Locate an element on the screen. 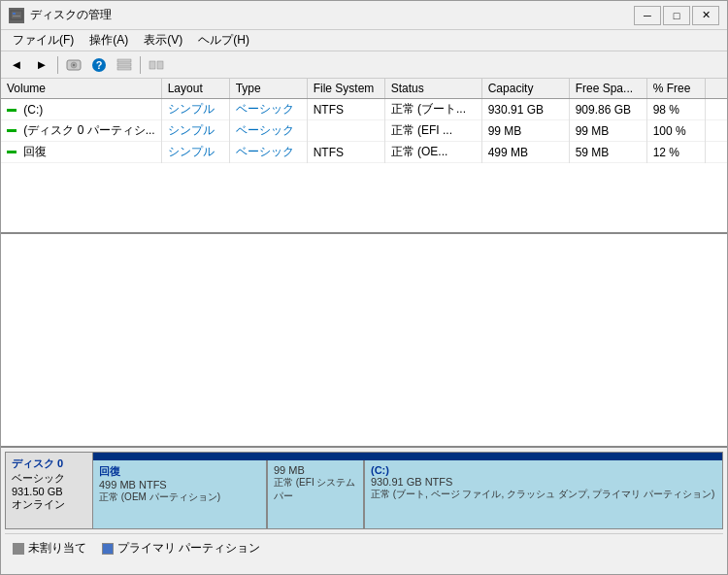 The height and width of the screenshot is (575, 728). disk-label-title: ディスク 0 is located at coordinates (49, 464).